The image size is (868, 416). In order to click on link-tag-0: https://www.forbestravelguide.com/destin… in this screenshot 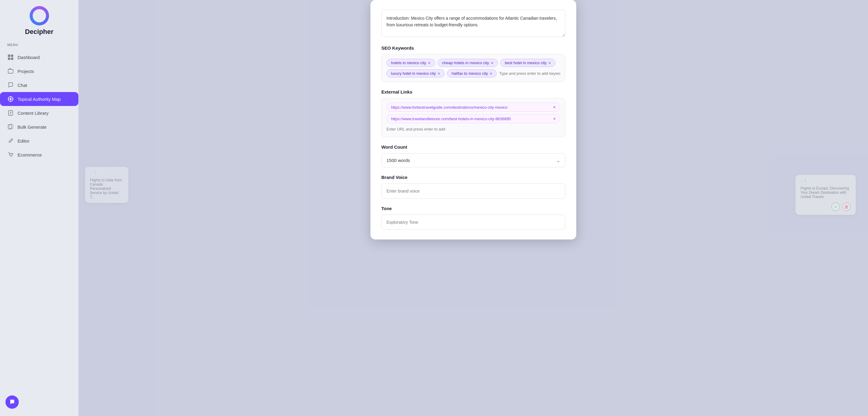, I will do `click(473, 107)`.